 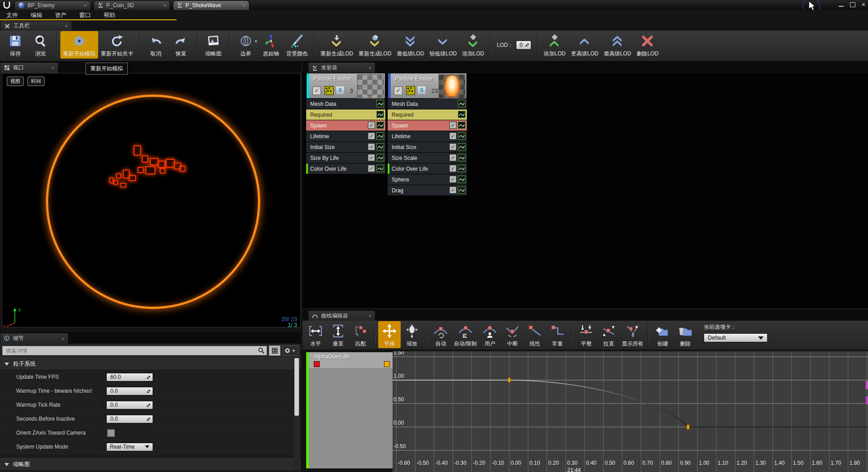 I want to click on details-scrollbar, so click(x=297, y=413).